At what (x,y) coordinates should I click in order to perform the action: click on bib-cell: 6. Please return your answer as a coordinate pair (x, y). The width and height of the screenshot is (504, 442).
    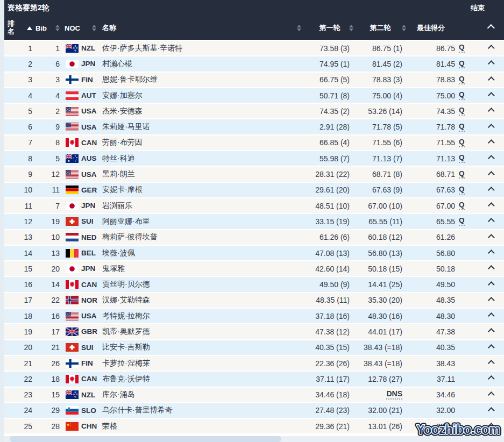
    Looking at the image, I should click on (48, 63).